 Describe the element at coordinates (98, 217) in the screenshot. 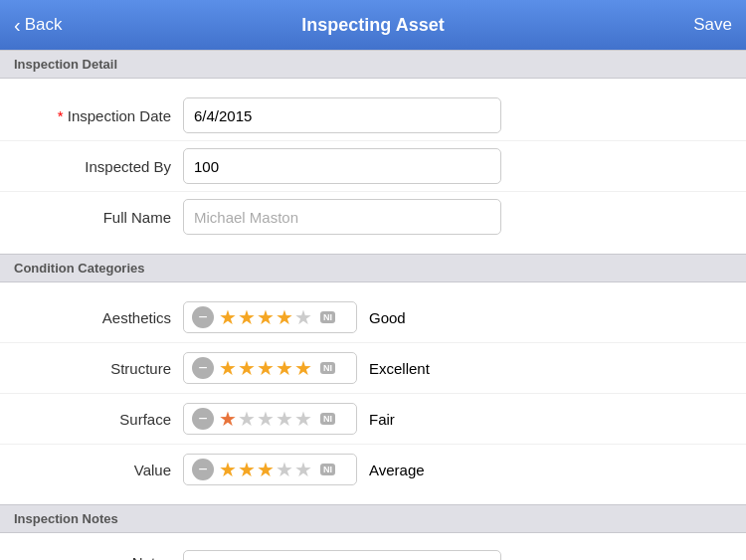

I see `full-name-label: Full Name` at that location.